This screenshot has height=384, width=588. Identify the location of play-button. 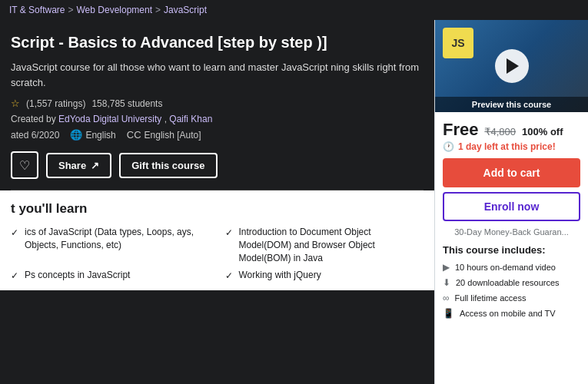
(512, 66).